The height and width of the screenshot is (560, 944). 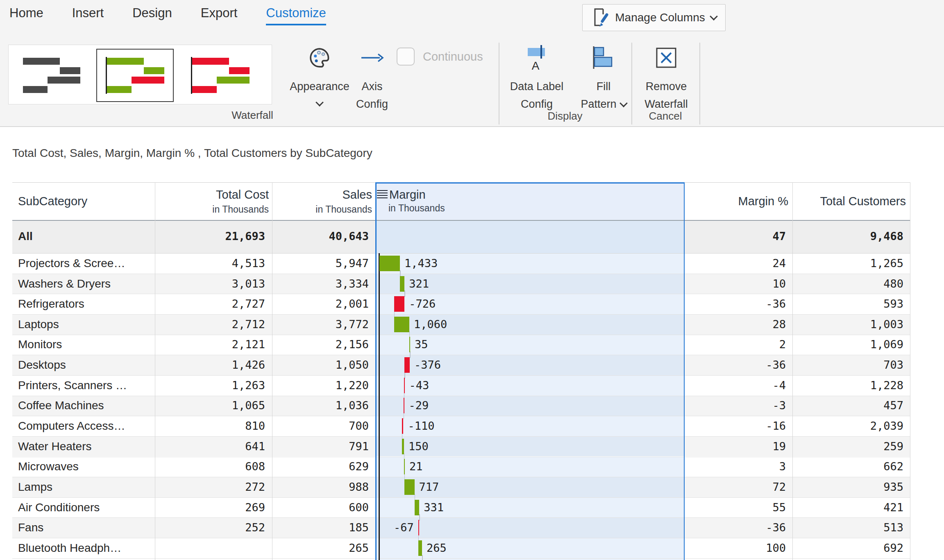 What do you see at coordinates (530, 237) in the screenshot?
I see `margin-total-tint` at bounding box center [530, 237].